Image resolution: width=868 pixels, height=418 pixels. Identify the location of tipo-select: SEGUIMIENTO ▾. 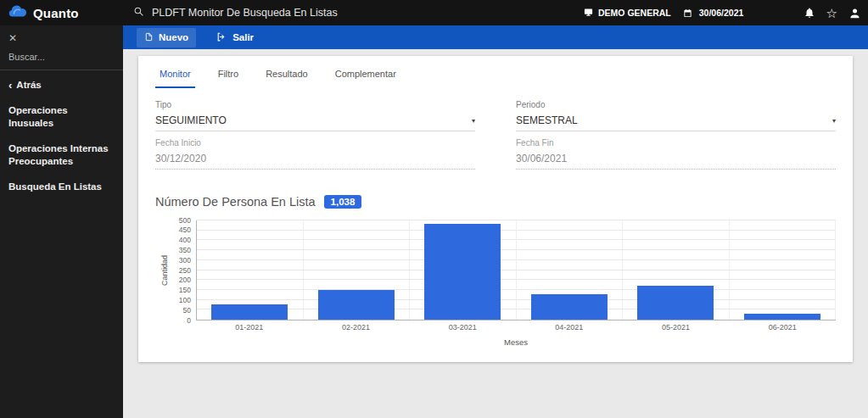
(316, 120).